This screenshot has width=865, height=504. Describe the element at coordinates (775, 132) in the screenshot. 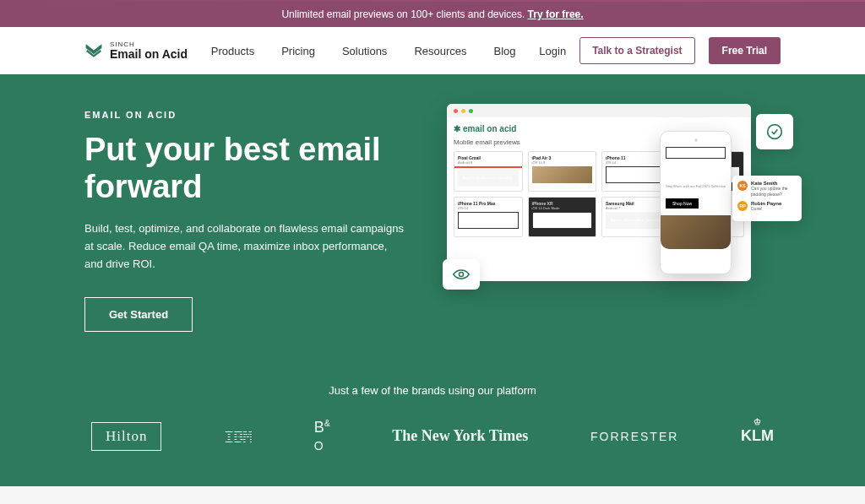

I see `check-circle-icon` at that location.